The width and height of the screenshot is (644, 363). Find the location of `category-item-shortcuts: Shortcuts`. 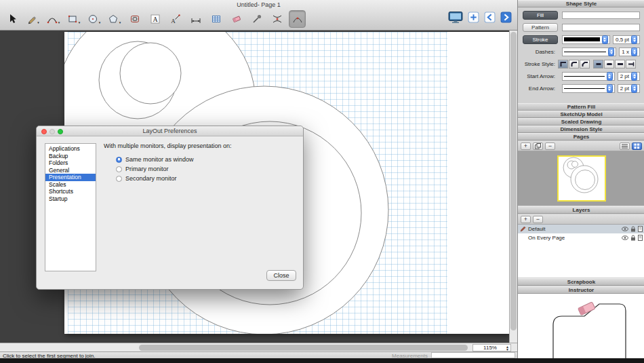

category-item-shortcuts: Shortcuts is located at coordinates (71, 191).